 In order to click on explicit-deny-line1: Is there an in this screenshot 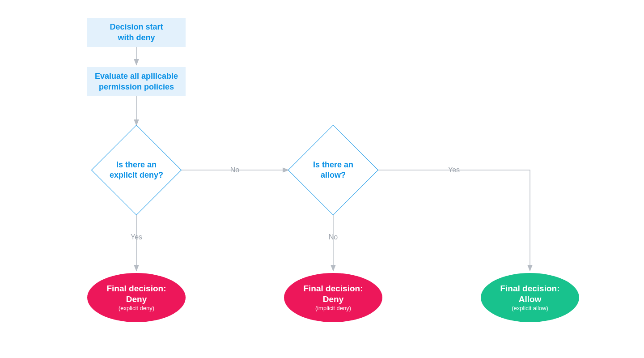, I will do `click(136, 165)`.